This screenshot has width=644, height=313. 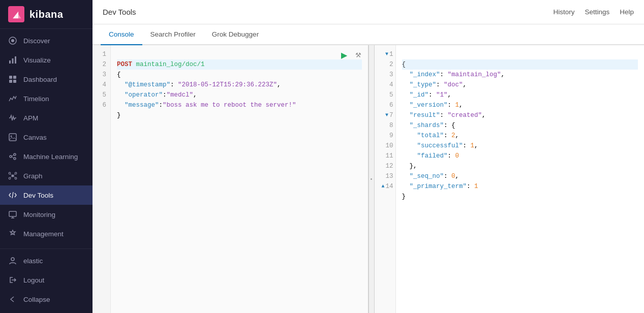 I want to click on tab-console: Console, so click(x=121, y=35).